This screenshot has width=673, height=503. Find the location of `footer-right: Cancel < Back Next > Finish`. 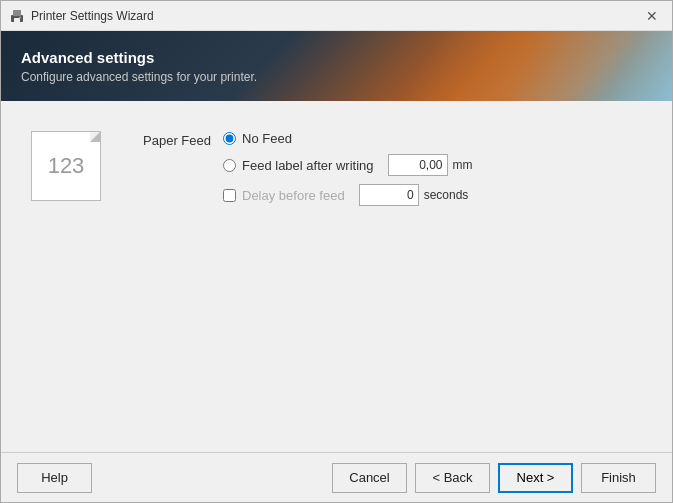

footer-right: Cancel < Back Next > Finish is located at coordinates (494, 478).